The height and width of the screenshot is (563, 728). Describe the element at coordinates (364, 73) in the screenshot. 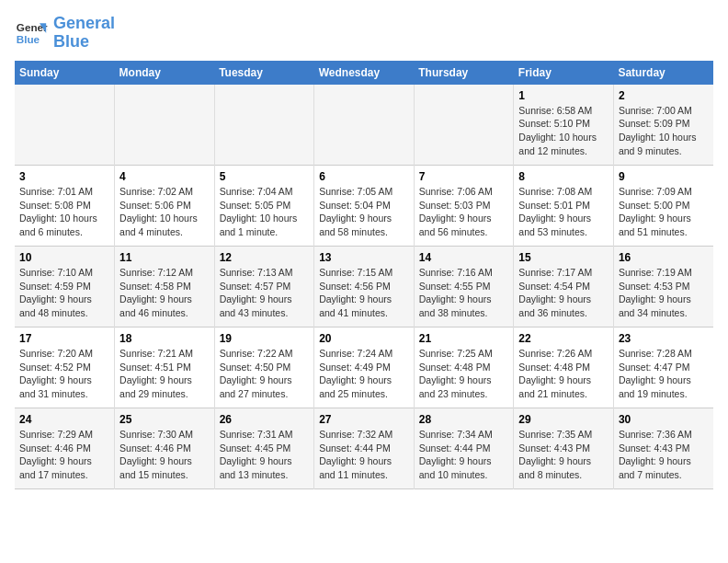

I see `weekday-header: Wednesday` at that location.